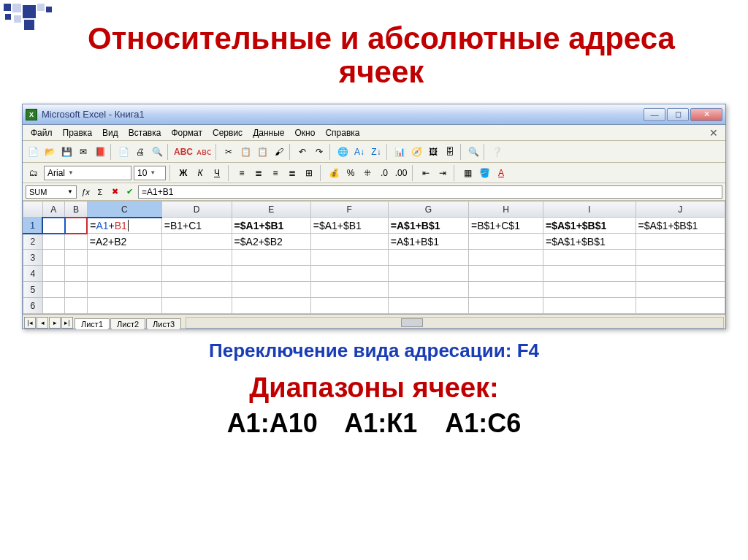 Image resolution: width=748 pixels, height=560 pixels. I want to click on spellcheck-icon: ABC, so click(183, 152).